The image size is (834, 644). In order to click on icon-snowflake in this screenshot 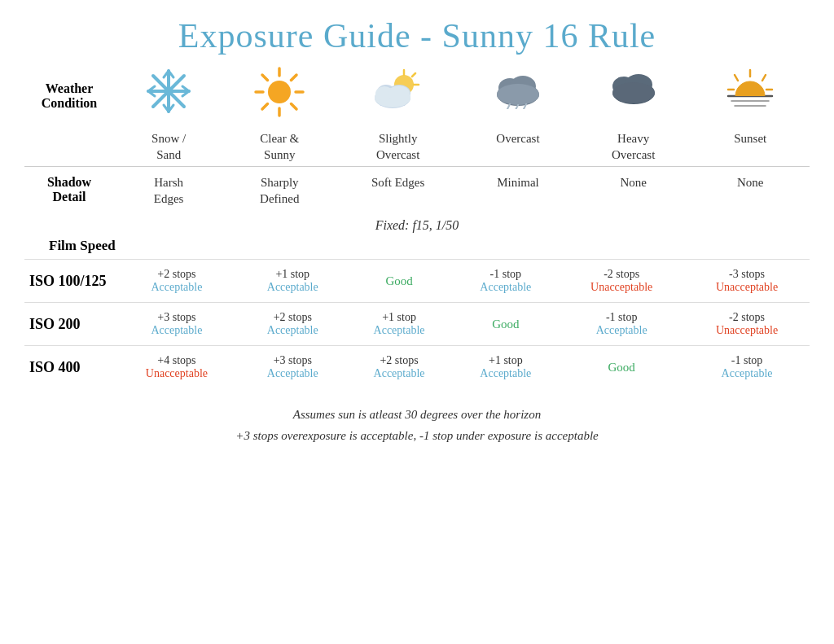, I will do `click(169, 96)`.